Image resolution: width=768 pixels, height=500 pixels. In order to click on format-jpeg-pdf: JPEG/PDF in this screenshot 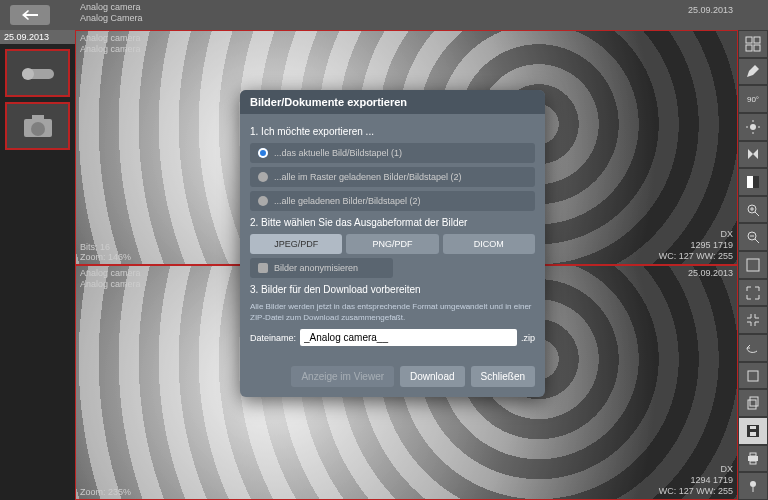, I will do `click(296, 244)`.